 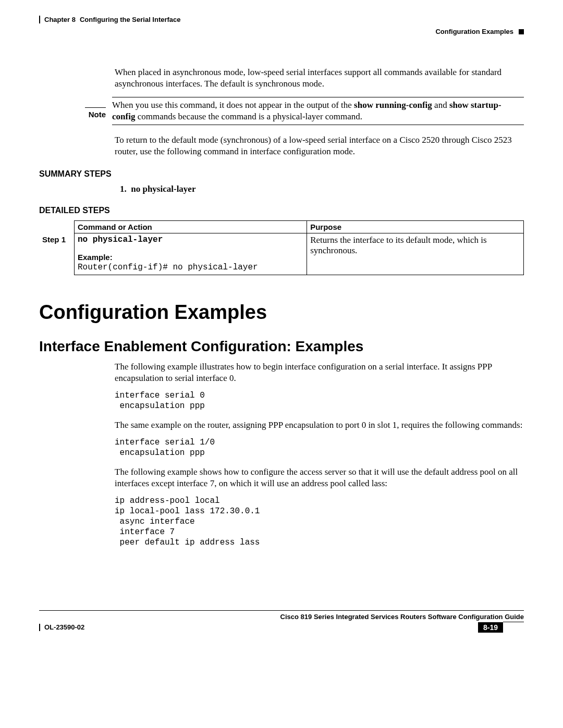 I want to click on chapter-title: Configuring the Serial Interface, so click(x=130, y=20).